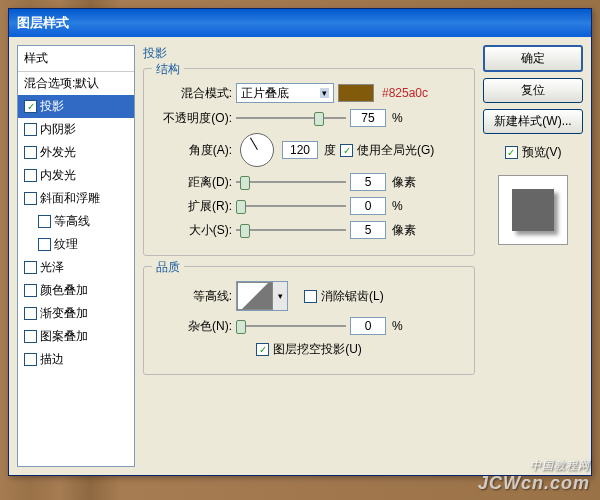 The height and width of the screenshot is (500, 600). Describe the element at coordinates (533, 122) in the screenshot. I see `new-style-button: 新建样式(W)...` at that location.